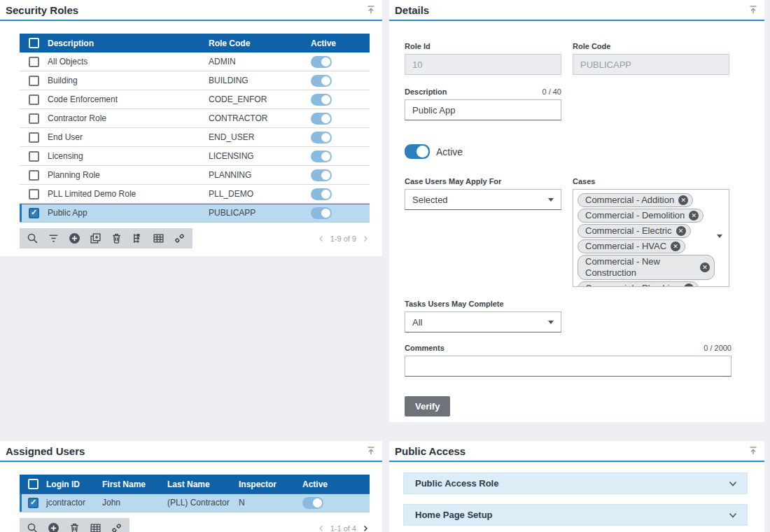  I want to click on role-id-field, so click(483, 64).